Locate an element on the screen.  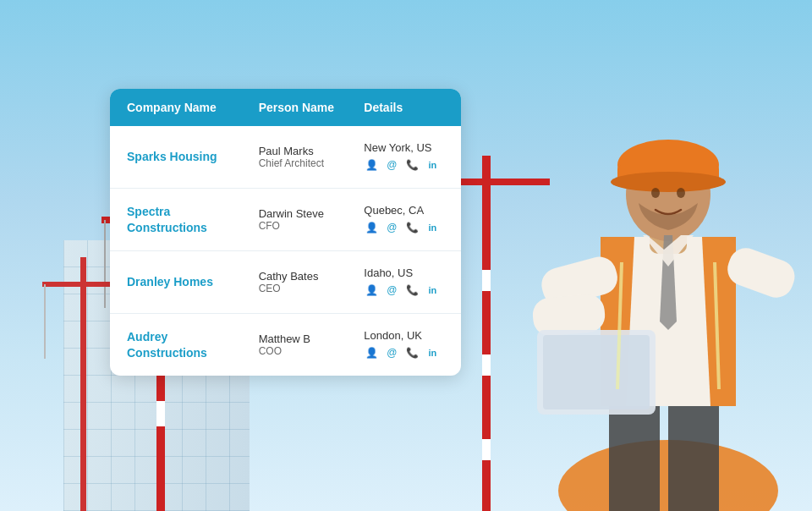
details-dranley: Idaho, US 👤 @ 📞 in is located at coordinates (408, 283).